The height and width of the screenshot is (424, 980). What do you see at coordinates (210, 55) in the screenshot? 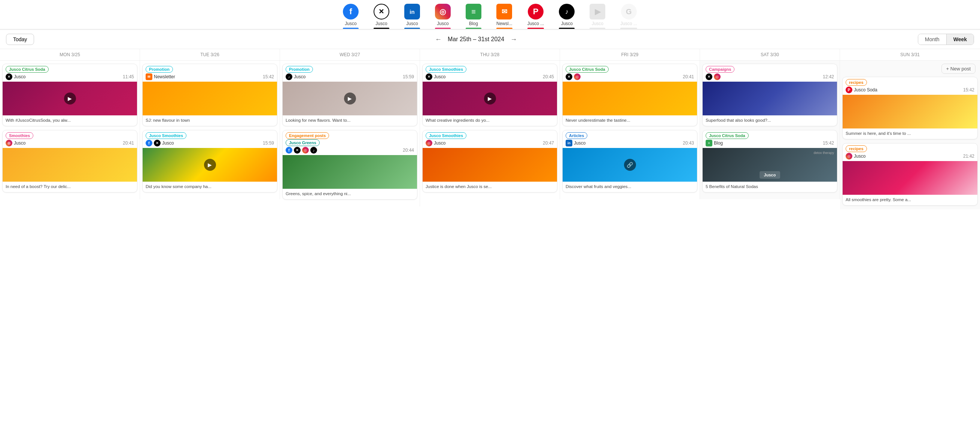
I see `day-header-tue: TUE 3/26` at bounding box center [210, 55].